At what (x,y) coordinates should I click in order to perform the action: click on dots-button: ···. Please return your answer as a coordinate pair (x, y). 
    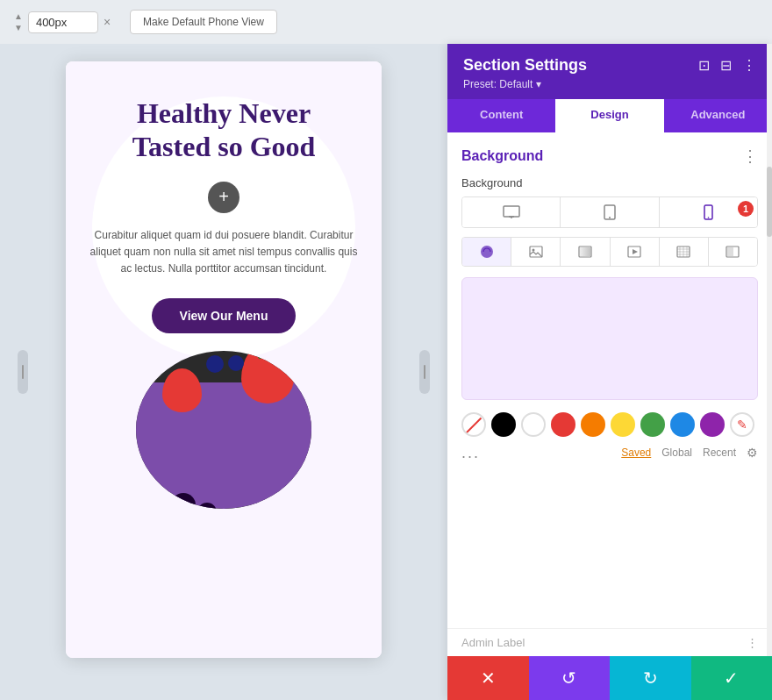
    Looking at the image, I should click on (470, 456).